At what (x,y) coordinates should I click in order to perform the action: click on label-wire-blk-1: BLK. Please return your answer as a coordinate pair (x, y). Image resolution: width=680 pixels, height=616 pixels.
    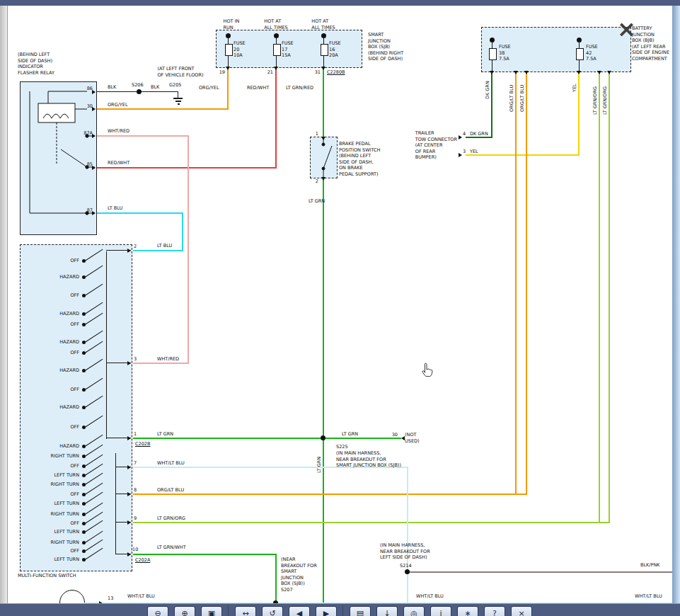
    Looking at the image, I should click on (112, 88).